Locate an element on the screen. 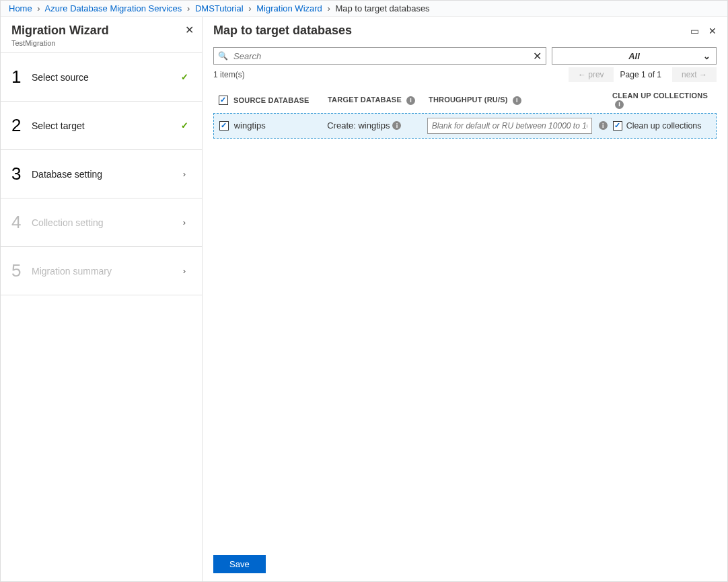 This screenshot has width=728, height=582. search-icon: 🔍 is located at coordinates (223, 56).